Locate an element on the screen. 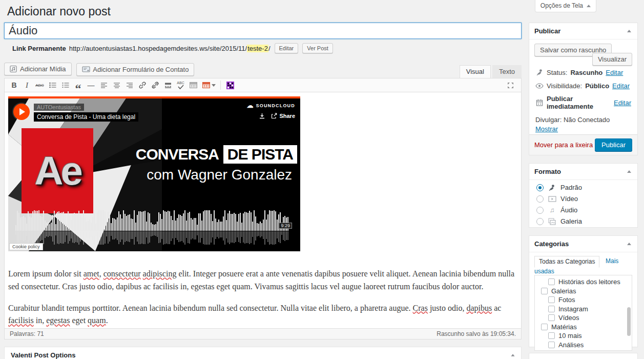  category-label: Instagram is located at coordinates (573, 309).